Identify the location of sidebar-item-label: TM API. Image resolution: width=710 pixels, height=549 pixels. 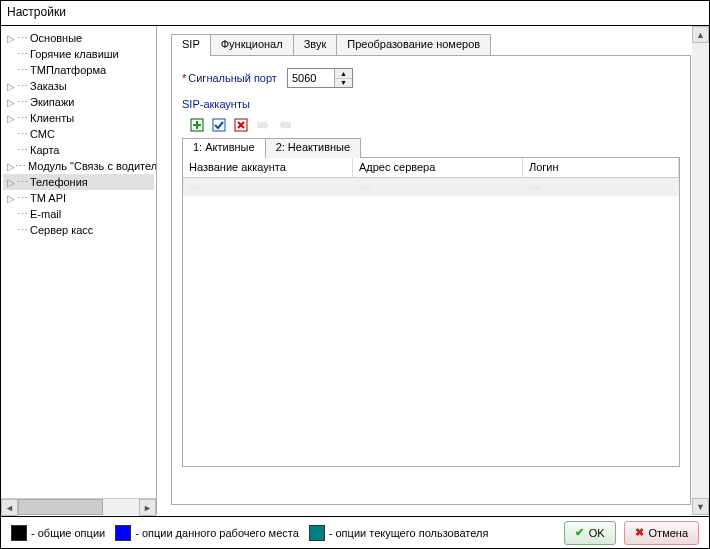
(48, 198).